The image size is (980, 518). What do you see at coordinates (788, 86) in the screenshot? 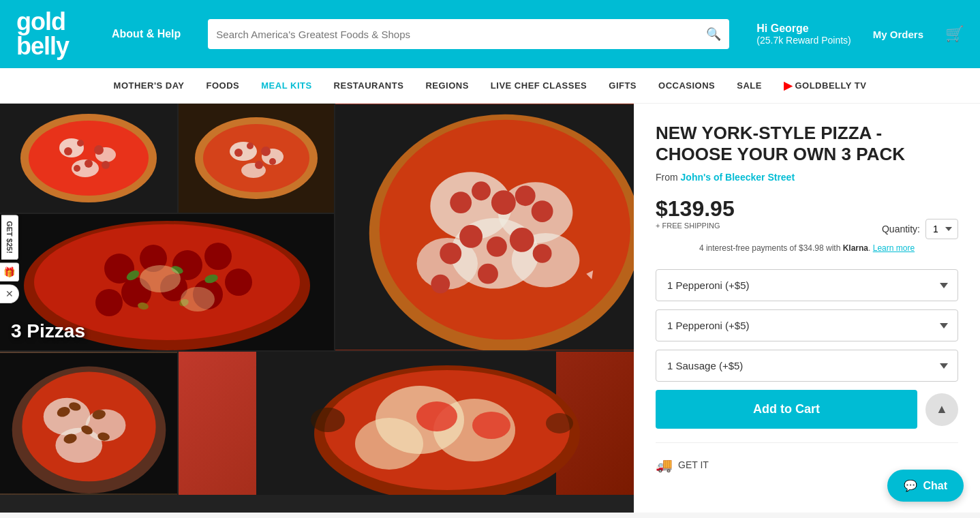
I see `play-icon: ▶` at bounding box center [788, 86].